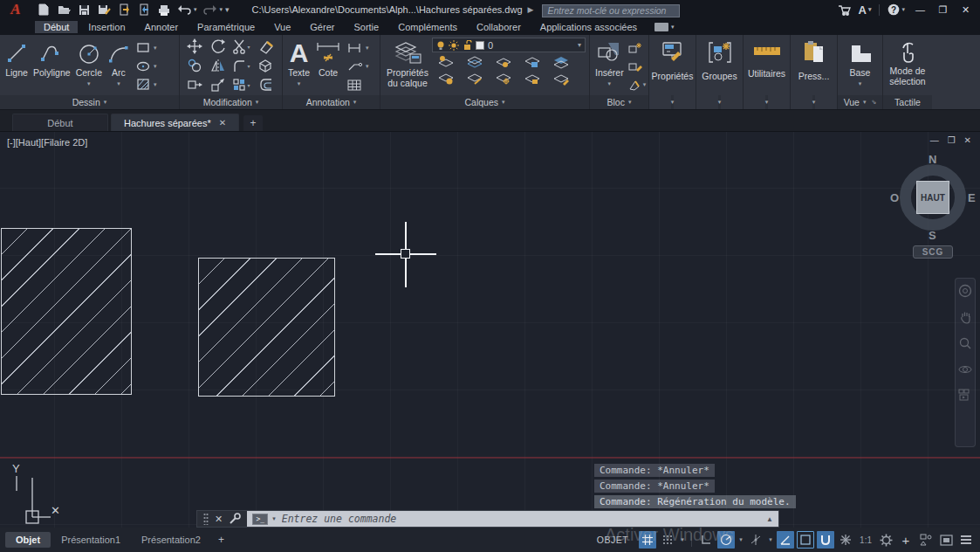 The height and width of the screenshot is (552, 980). What do you see at coordinates (164, 10) in the screenshot?
I see `plot-icon` at bounding box center [164, 10].